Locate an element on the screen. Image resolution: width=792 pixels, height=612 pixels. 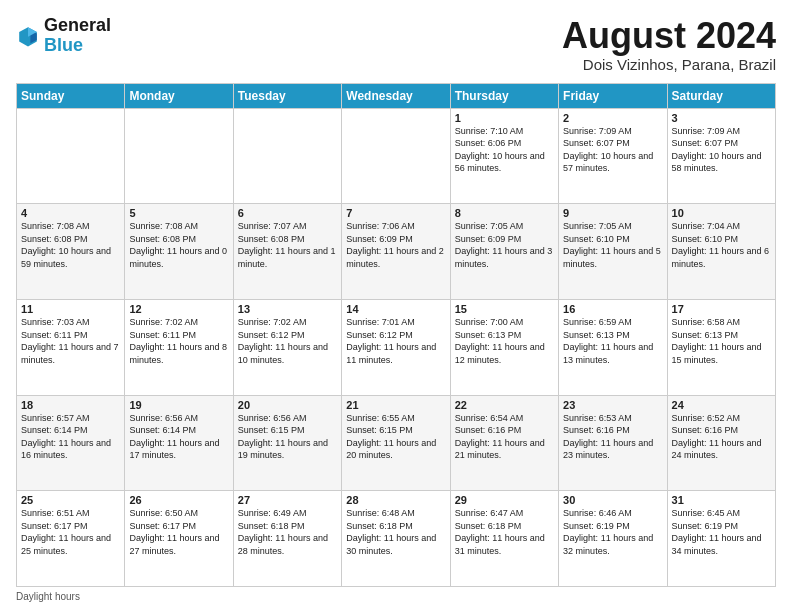
table-row: 12Sunrise: 7:02 AM Sunset: 6:11 PM Dayli… is located at coordinates (179, 347).